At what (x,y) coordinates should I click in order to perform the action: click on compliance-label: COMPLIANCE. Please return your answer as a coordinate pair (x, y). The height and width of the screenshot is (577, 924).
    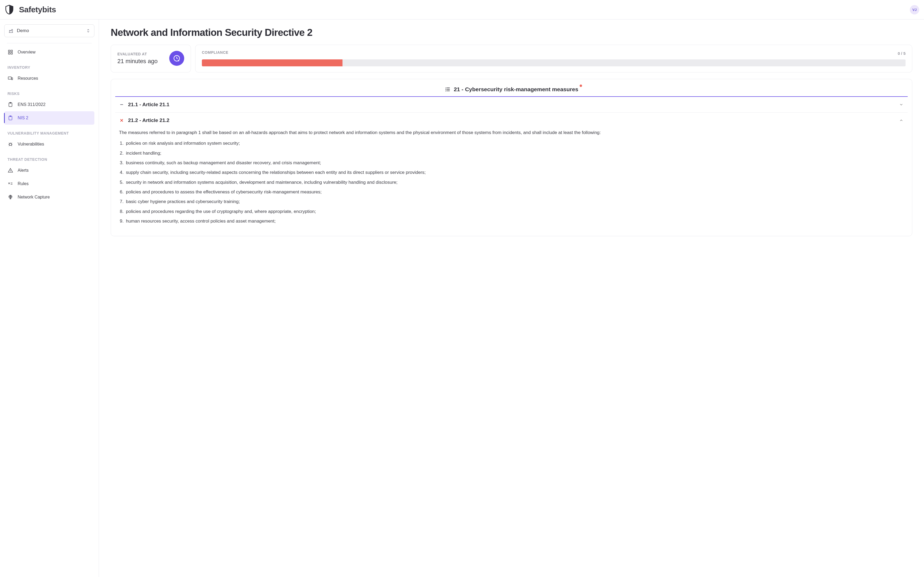
    Looking at the image, I should click on (215, 53).